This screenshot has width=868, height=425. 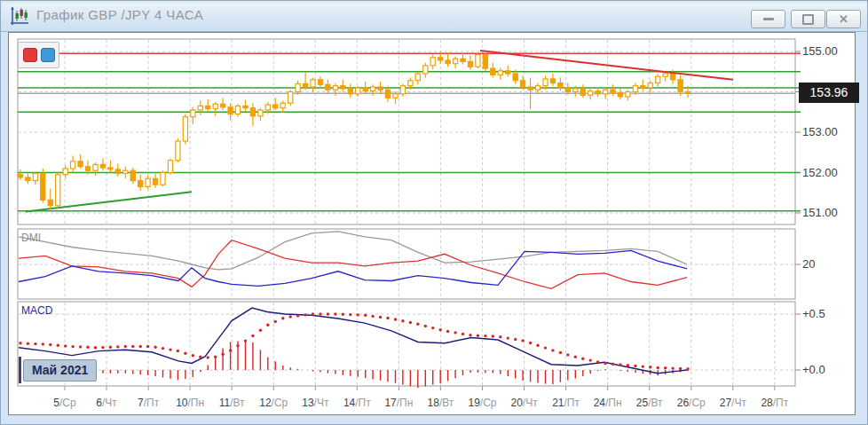 I want to click on weekday: /Вт, so click(x=446, y=403).